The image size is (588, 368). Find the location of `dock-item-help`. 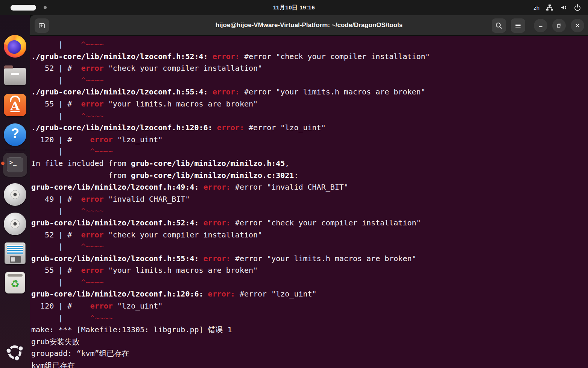

dock-item-help is located at coordinates (15, 135).